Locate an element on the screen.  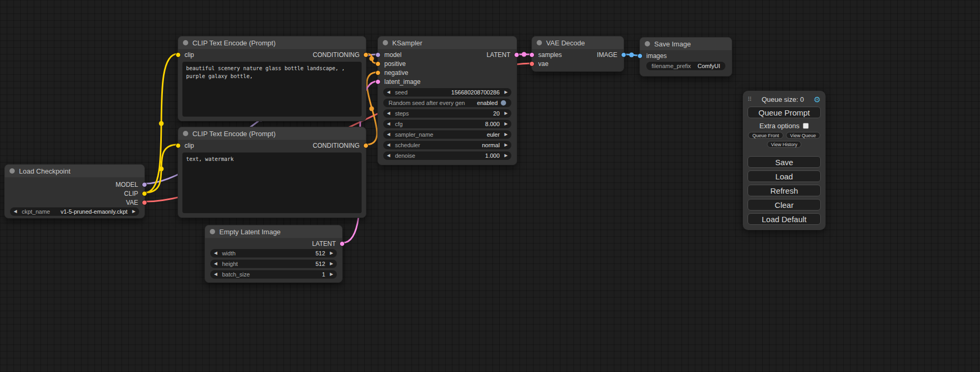
output-label-clip: CLIP is located at coordinates (131, 194).